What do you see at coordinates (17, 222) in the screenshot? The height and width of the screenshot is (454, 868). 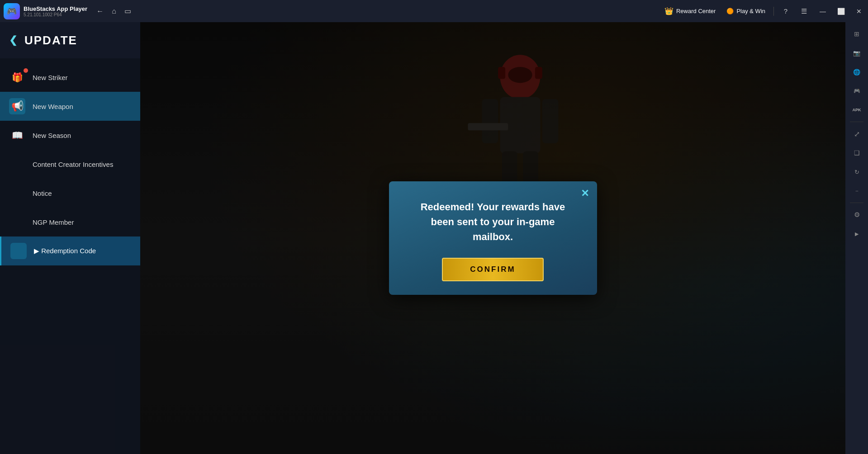 I see `sidebar-item-icon-ngp-member` at bounding box center [17, 222].